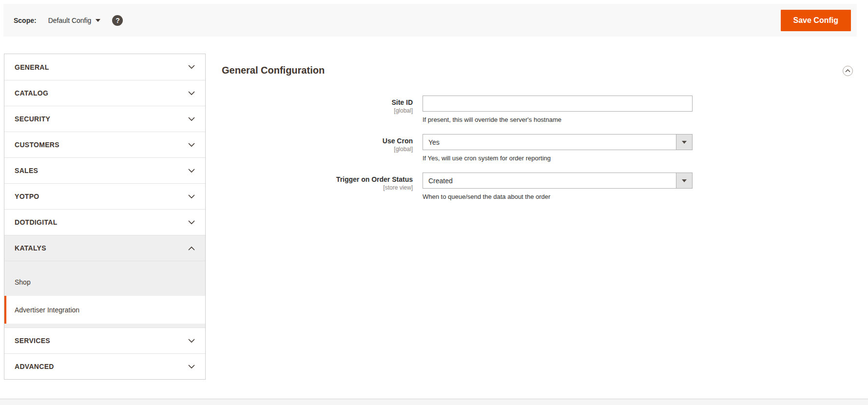 The width and height of the screenshot is (868, 405). I want to click on sidebar-item-label: CUSTOMERS, so click(37, 145).